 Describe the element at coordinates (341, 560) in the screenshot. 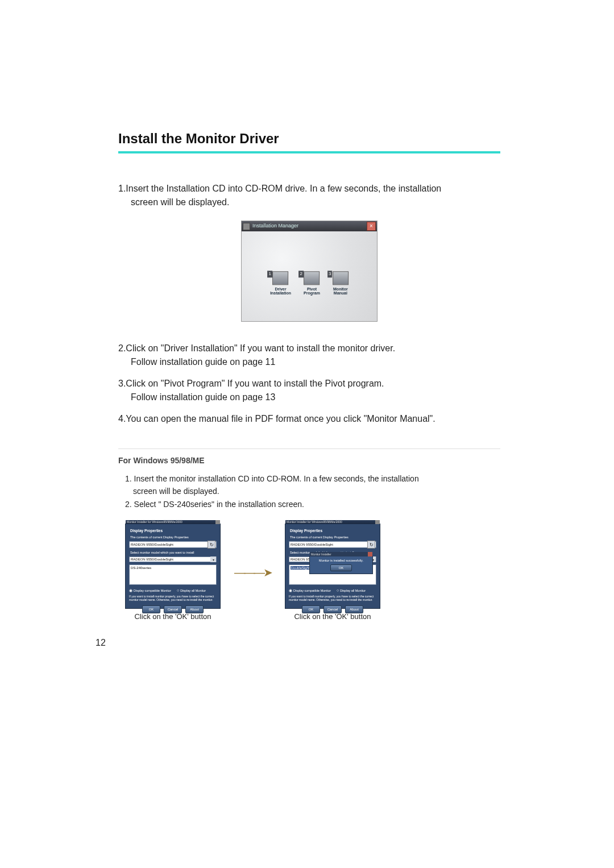

I see `popup-message: Monitor is installed successfully.` at that location.